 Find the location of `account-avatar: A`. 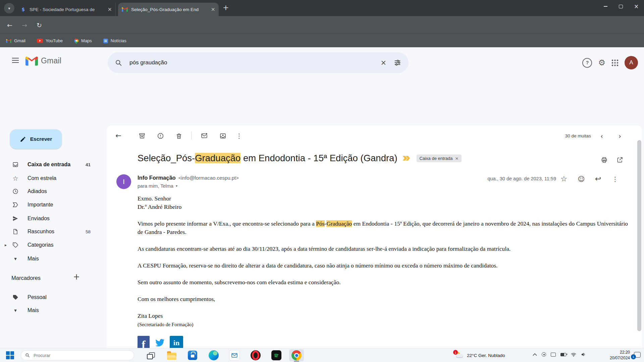

account-avatar: A is located at coordinates (631, 63).